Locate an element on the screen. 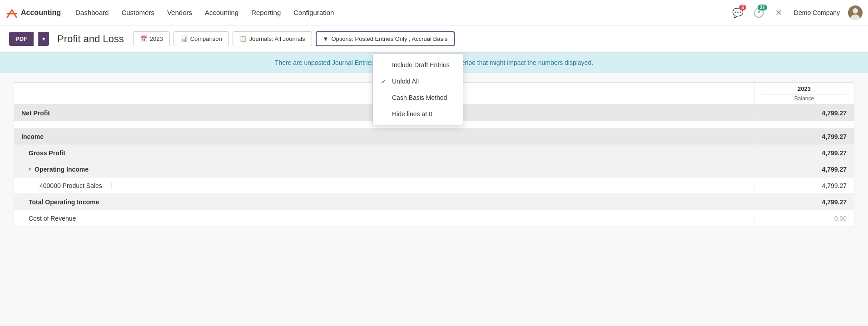 The height and width of the screenshot is (326, 868). nav-customers: Customers is located at coordinates (138, 13).